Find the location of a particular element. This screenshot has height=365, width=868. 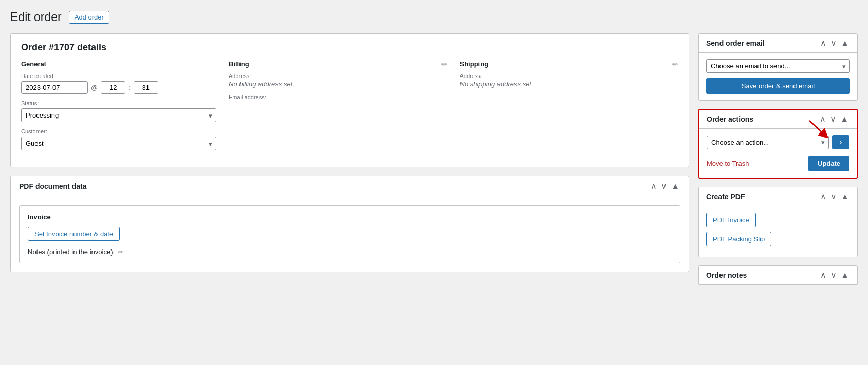

billing-email-label: Email address: is located at coordinates (338, 97).